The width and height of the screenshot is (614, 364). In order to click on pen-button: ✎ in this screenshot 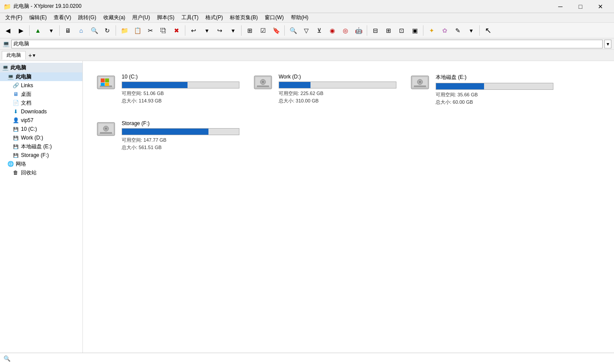, I will do `click(458, 31)`.